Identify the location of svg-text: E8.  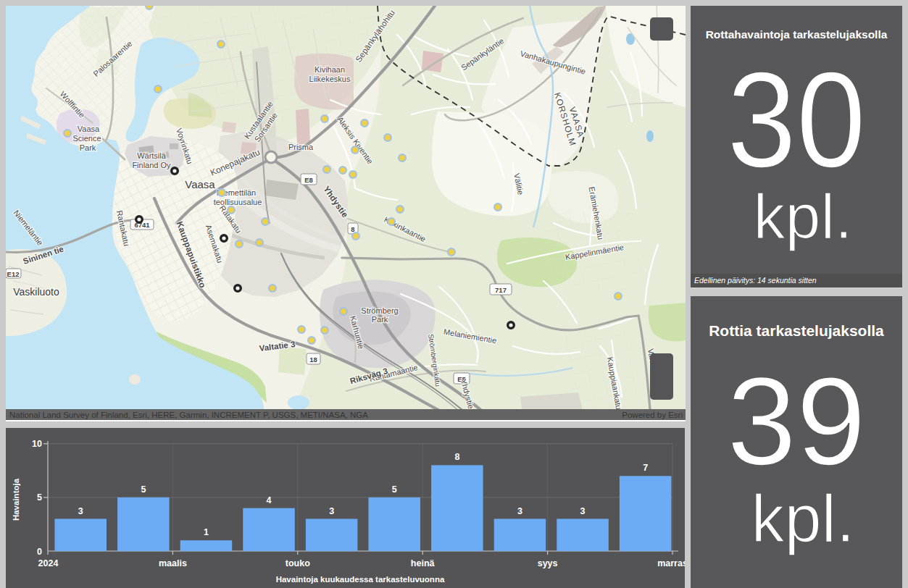
(309, 180).